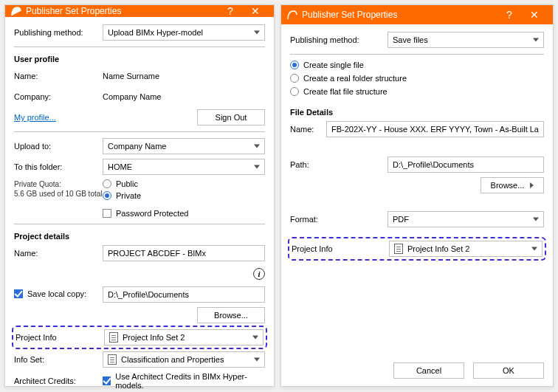 The height and width of the screenshot is (392, 558). Describe the element at coordinates (58, 253) in the screenshot. I see `project-name-label: Name:` at that location.